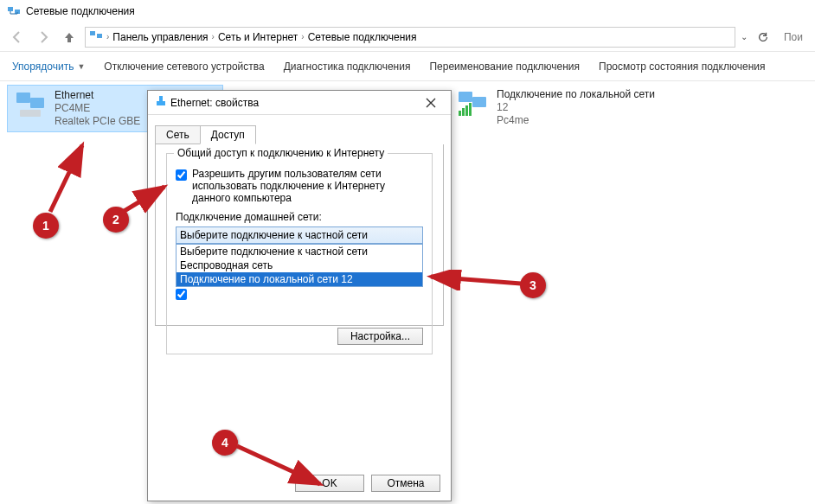 The height and width of the screenshot is (504, 815). What do you see at coordinates (69, 37) in the screenshot?
I see `nav-up-button` at bounding box center [69, 37].